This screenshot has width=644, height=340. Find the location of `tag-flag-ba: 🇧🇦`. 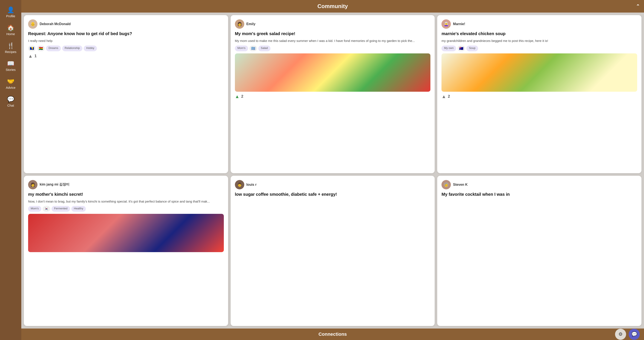

tag-flag-ba: 🇧🇦 is located at coordinates (32, 48).